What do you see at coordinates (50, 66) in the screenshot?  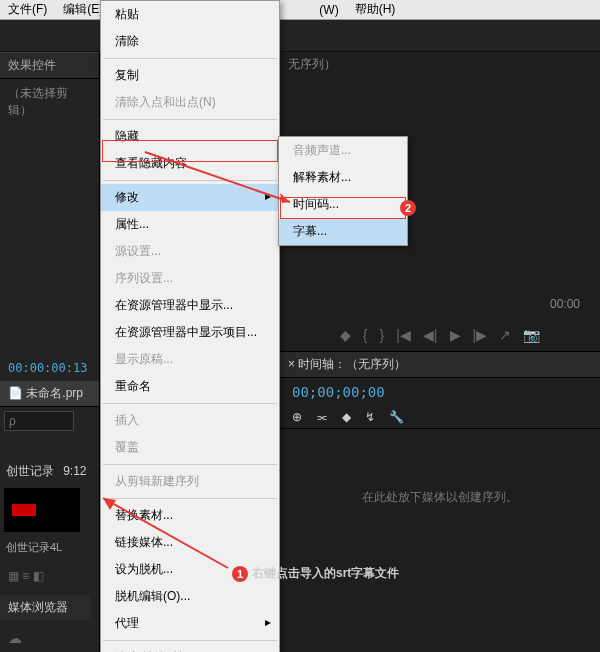 I see `effect-controls-header: 效果控件` at bounding box center [50, 66].